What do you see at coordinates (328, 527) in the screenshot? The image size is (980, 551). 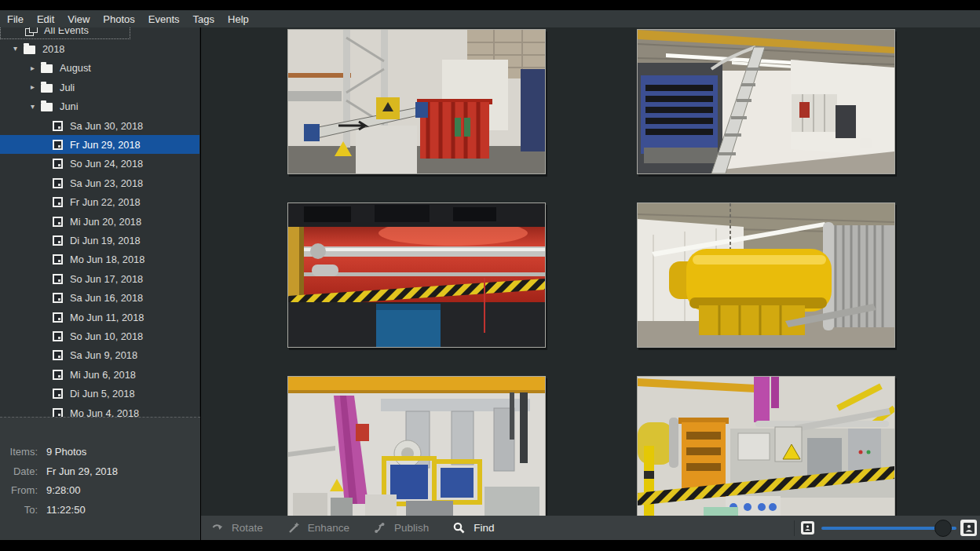 I see `enhance-label: Enhance` at bounding box center [328, 527].